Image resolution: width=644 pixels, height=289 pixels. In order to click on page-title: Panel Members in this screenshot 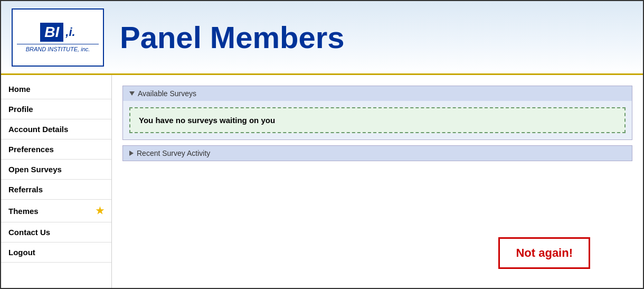, I will do `click(232, 37)`.